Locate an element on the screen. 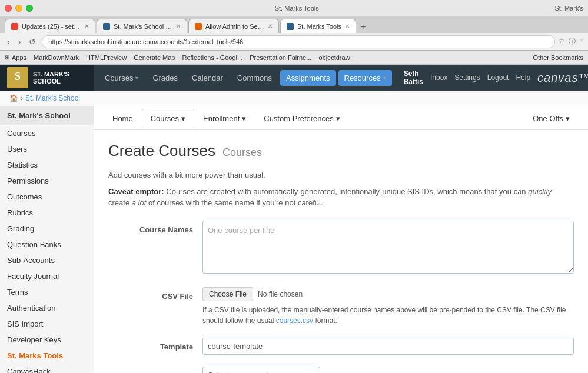  forward-button: › is located at coordinates (20, 42).